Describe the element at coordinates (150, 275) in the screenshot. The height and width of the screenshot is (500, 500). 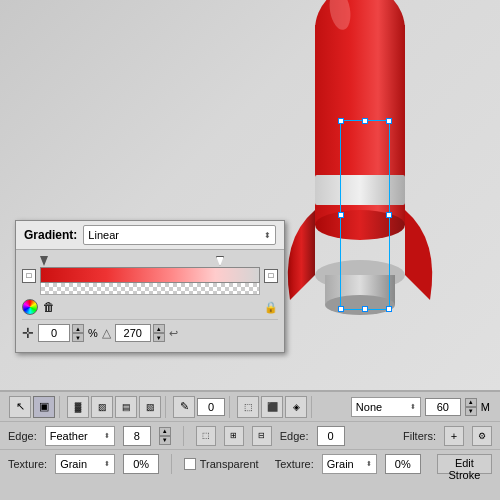
I see `gradient-color-bar` at that location.